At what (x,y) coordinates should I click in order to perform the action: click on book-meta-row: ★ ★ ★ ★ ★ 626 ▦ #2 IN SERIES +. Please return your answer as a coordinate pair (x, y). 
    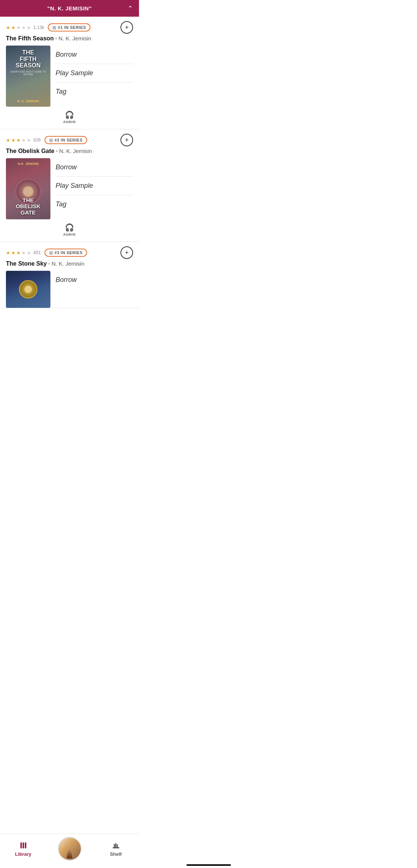
    Looking at the image, I should click on (70, 140).